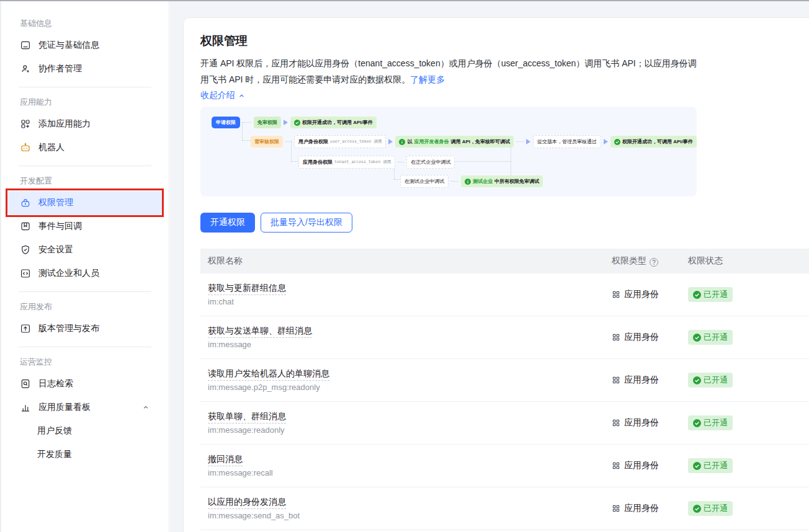 Image resolution: width=809 pixels, height=532 pixels. I want to click on flow-node-debug-formal: 在正式企业中调试, so click(431, 162).